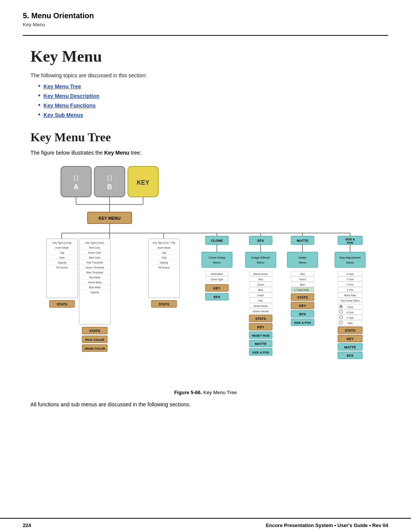  What do you see at coordinates (95, 263) in the screenshot?
I see `svg-text: Red Threshold` at bounding box center [95, 263].